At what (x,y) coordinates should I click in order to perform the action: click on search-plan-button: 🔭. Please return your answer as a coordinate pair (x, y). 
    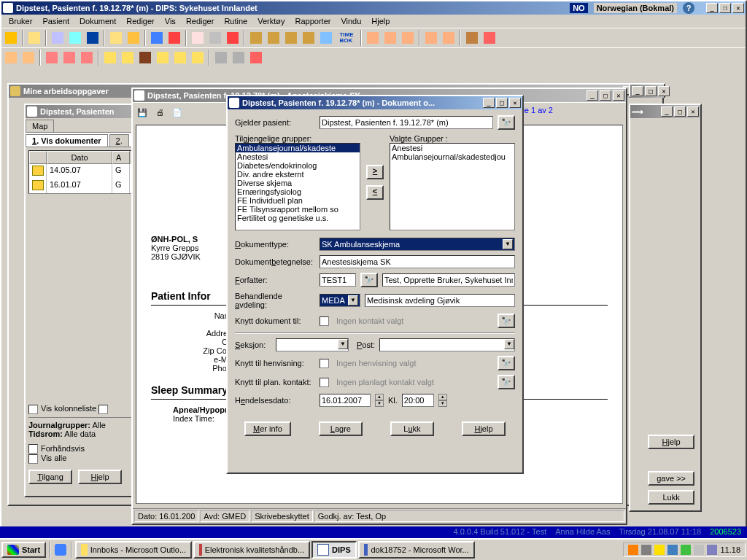
    Looking at the image, I should click on (506, 382).